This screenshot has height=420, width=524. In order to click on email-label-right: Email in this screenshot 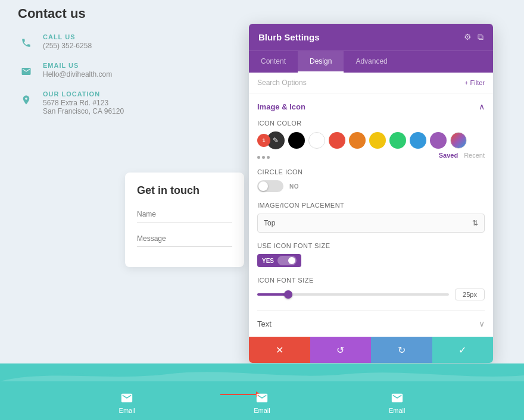, I will do `click(397, 410)`.